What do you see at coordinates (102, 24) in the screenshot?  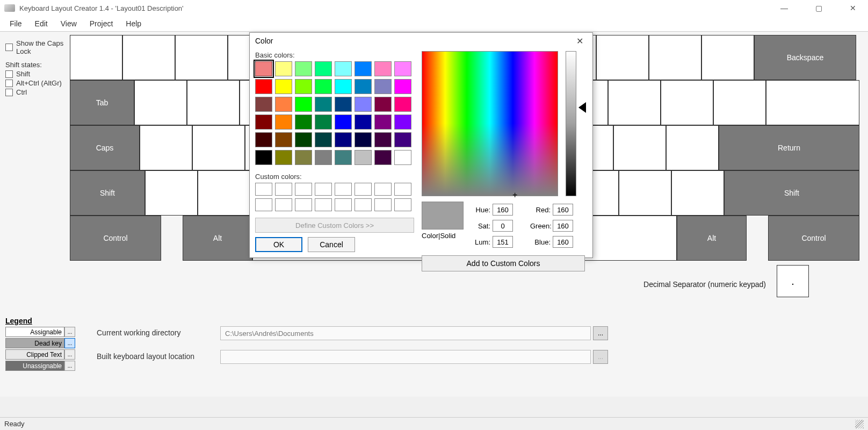 I see `menu-project: Project` at bounding box center [102, 24].